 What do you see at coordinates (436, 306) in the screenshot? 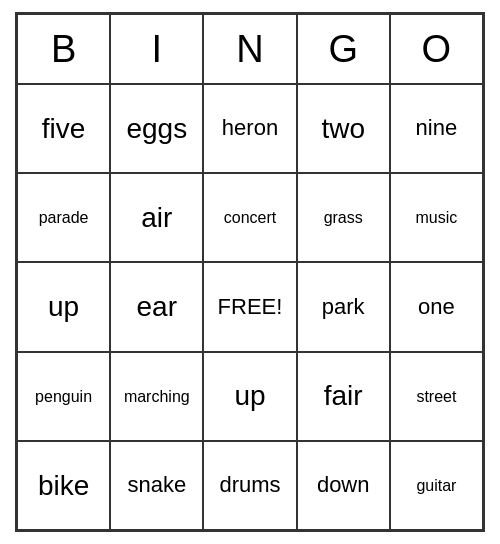
I see `cell-r3c5: one` at bounding box center [436, 306].